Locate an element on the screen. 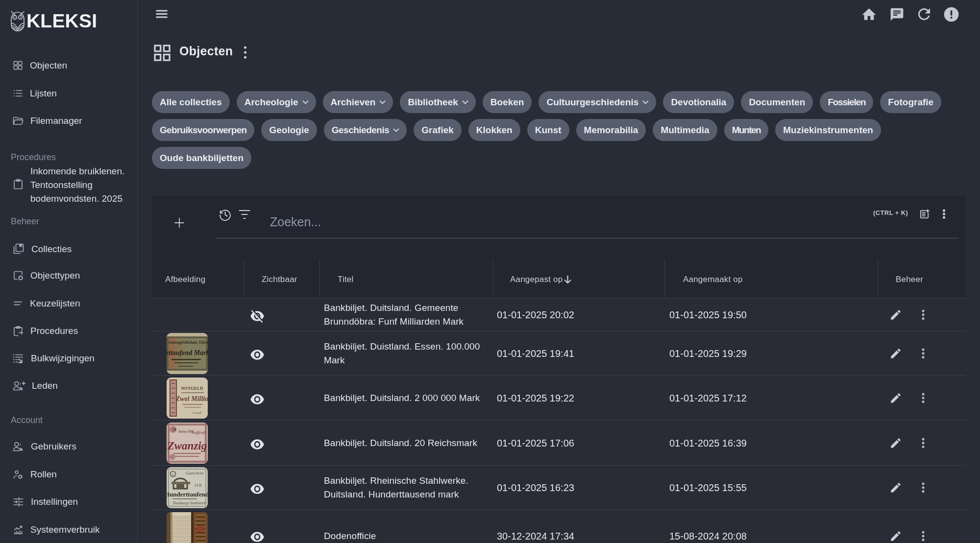  svg-text: Gutschein is located at coordinates (195, 473).